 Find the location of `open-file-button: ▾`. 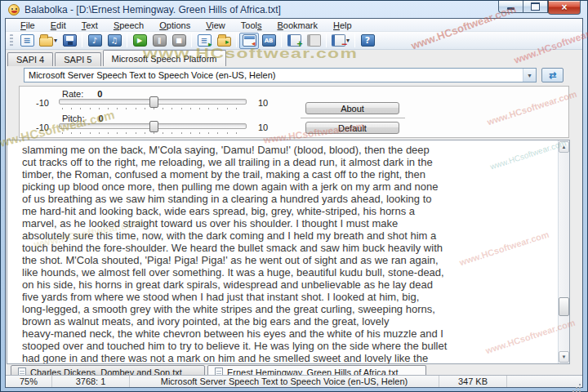

open-file-button: ▾ is located at coordinates (48, 41).